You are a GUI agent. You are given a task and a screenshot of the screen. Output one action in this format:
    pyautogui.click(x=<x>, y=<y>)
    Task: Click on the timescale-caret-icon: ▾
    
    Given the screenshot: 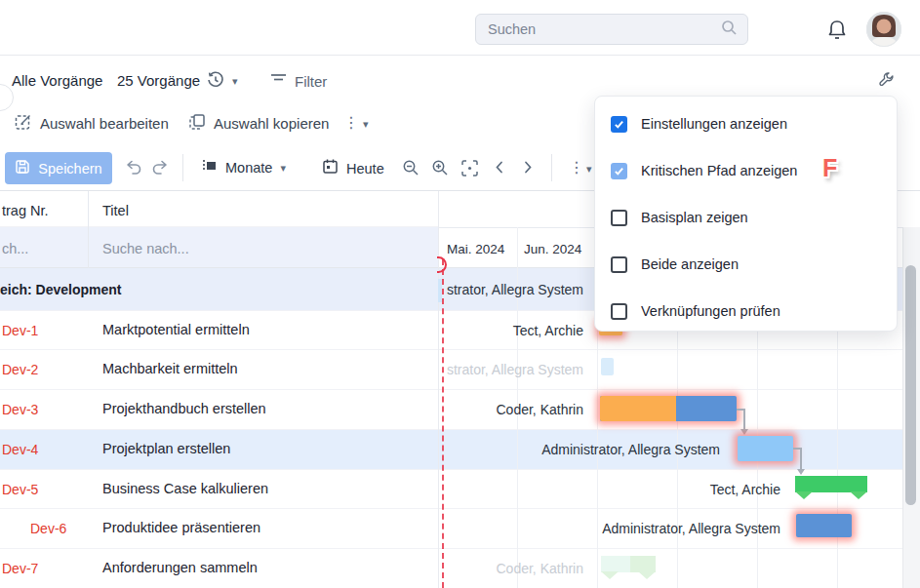 What is the action you would take?
    pyautogui.click(x=283, y=168)
    